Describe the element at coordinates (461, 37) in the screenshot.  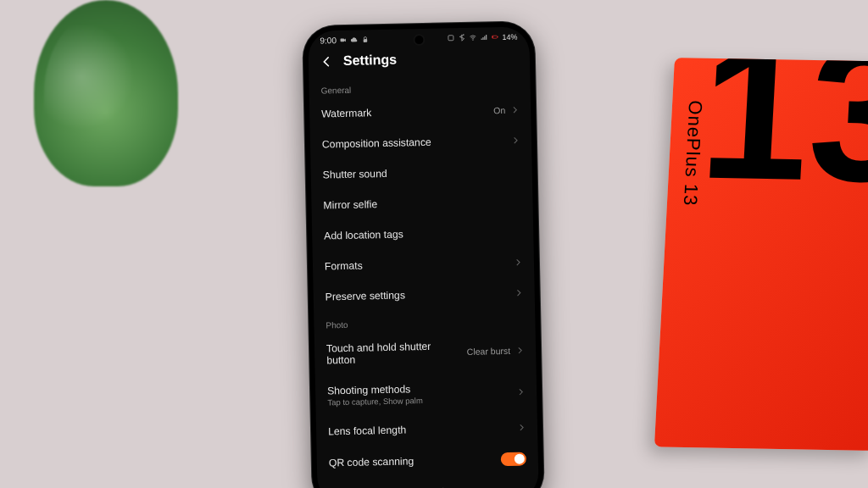
I see `bluetooth-icon` at that location.